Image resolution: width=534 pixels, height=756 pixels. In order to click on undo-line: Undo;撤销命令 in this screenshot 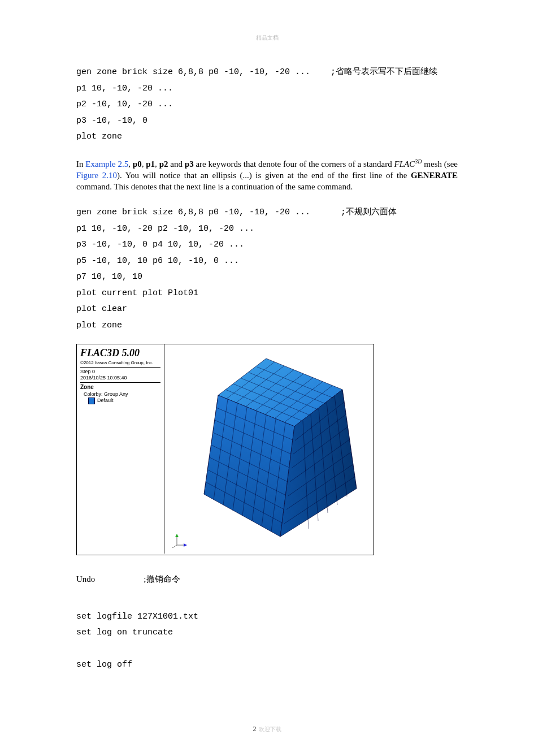, I will do `click(267, 579)`.